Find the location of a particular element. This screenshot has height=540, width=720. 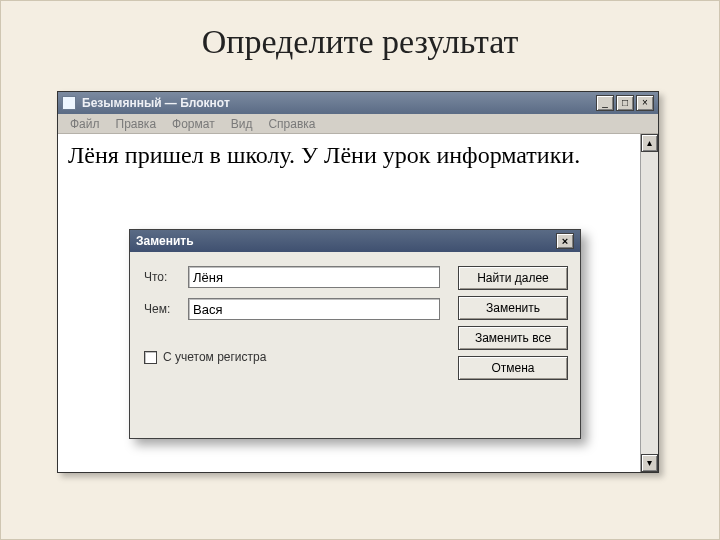

menu-view: Вид is located at coordinates (242, 124).